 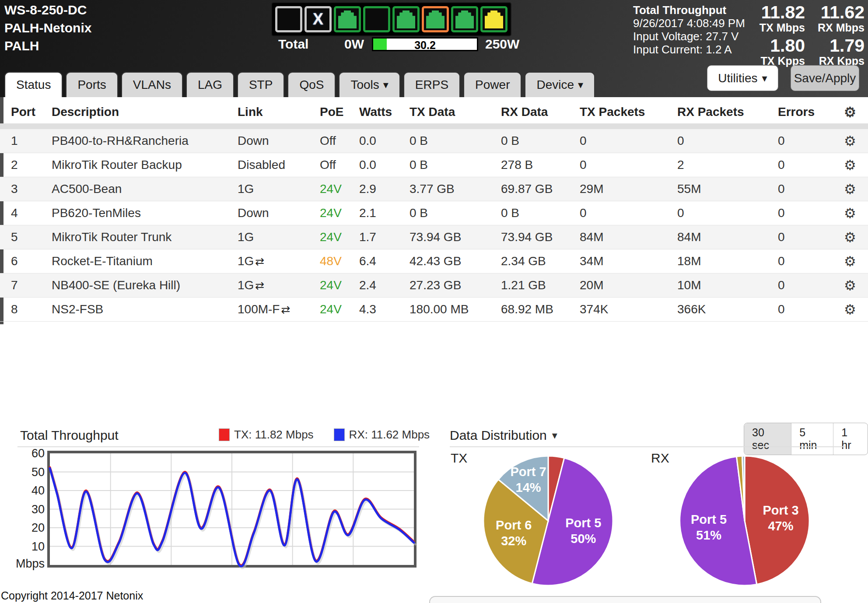 I want to click on cell-tx-packets: 374K, so click(x=618, y=309).